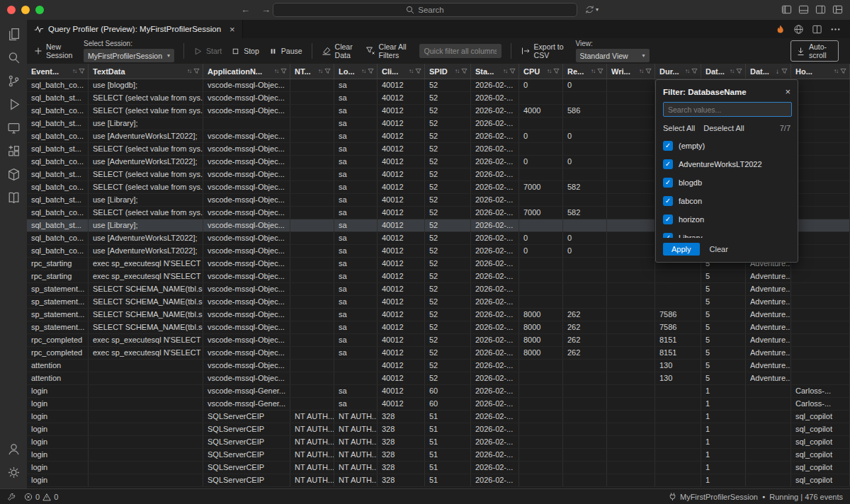 This screenshot has height=504, width=850. What do you see at coordinates (755, 497) in the screenshot?
I see `profiler-session-status: MyFirstProfilerSession ● Running | 476 e…` at bounding box center [755, 497].